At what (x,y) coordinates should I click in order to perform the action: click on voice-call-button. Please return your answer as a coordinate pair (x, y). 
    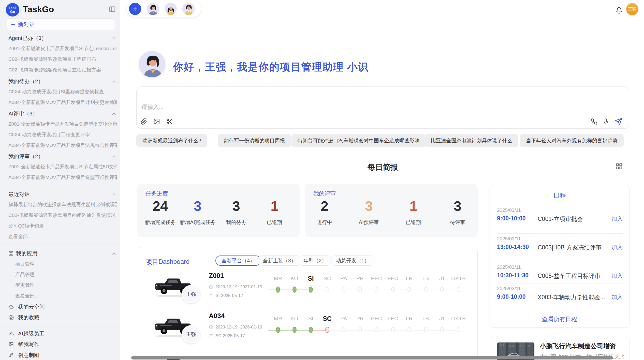
    Looking at the image, I should click on (594, 122).